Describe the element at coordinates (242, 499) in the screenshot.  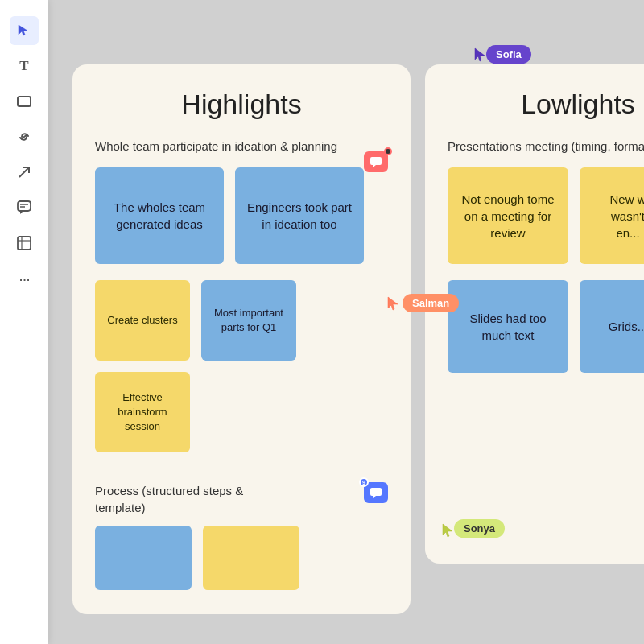
I see `highlights-section3-header: Process (structured steps & template) 9` at that location.